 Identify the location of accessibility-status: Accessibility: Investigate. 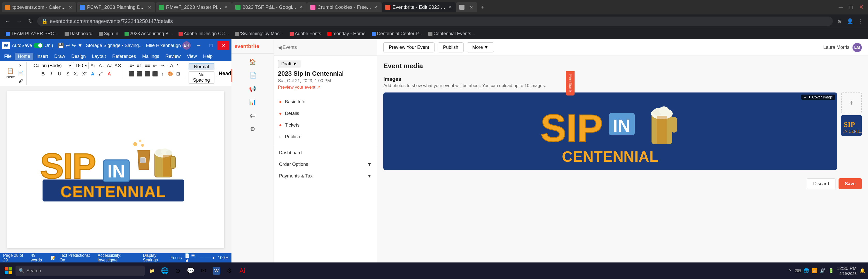
(118, 258).